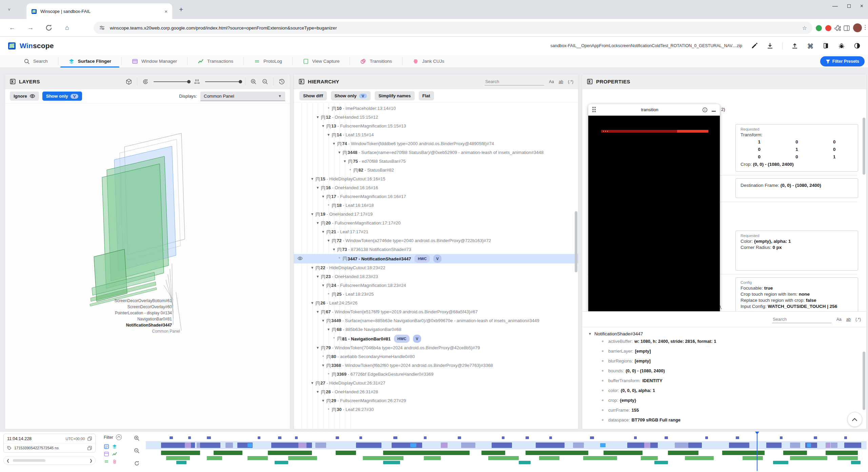  What do you see at coordinates (595, 110) in the screenshot?
I see `drag-handle` at bounding box center [595, 110].